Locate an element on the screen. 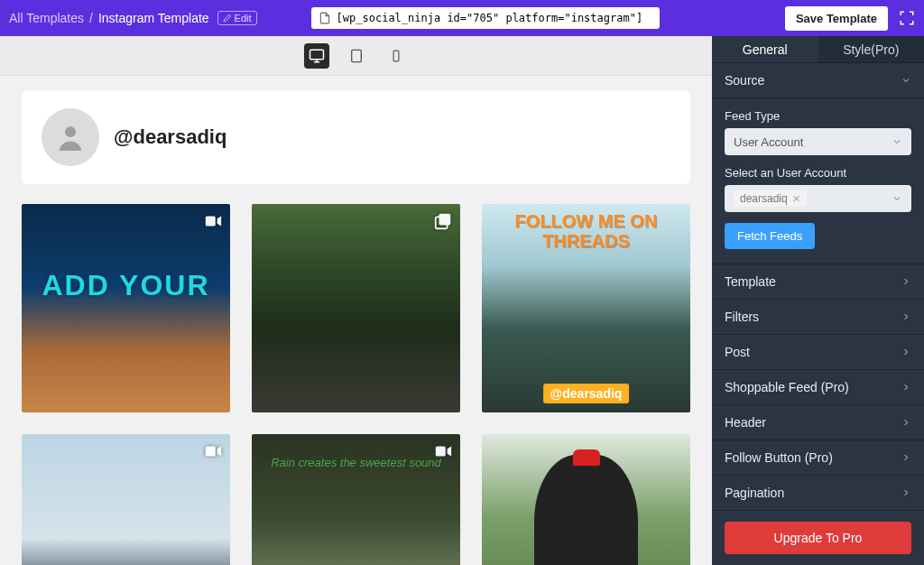 This screenshot has width=924, height=565. account-select: dearsadiq ✕ is located at coordinates (818, 199).